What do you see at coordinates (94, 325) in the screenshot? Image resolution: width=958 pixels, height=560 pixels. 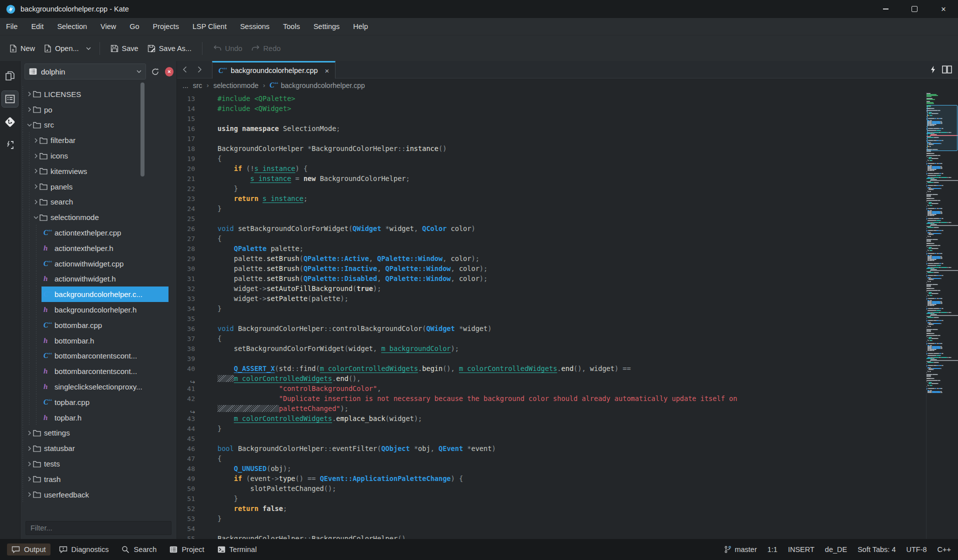 I see `tree-item-bottombar-cpp: C++bottombar.cpp` at bounding box center [94, 325].